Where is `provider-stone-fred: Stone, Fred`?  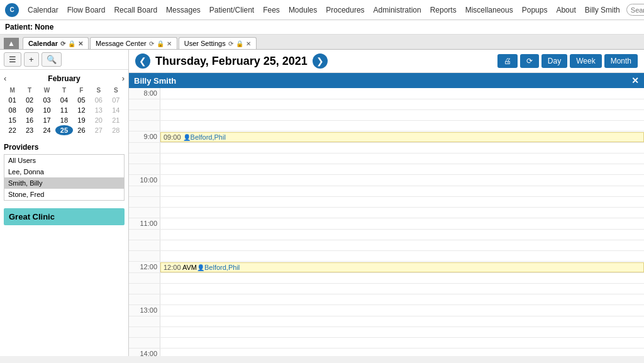
provider-stone-fred: Stone, Fred is located at coordinates (64, 194).